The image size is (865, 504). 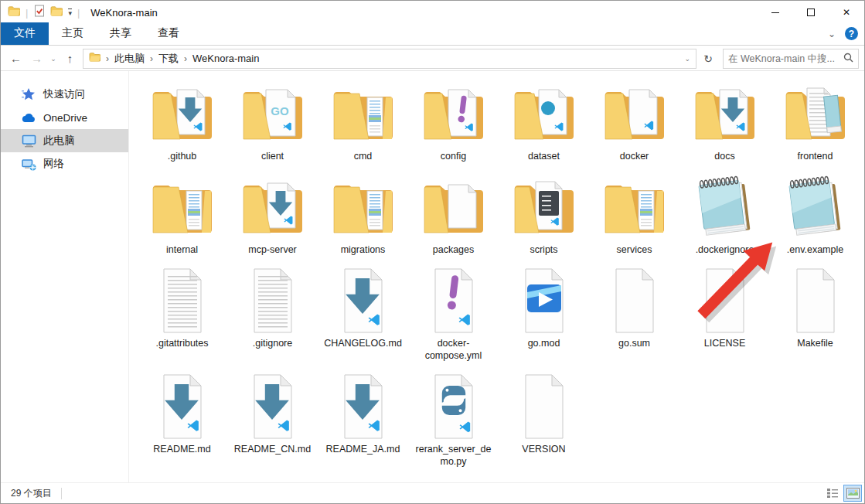 I want to click on ribbon-tab-share: 共享, so click(x=121, y=34).